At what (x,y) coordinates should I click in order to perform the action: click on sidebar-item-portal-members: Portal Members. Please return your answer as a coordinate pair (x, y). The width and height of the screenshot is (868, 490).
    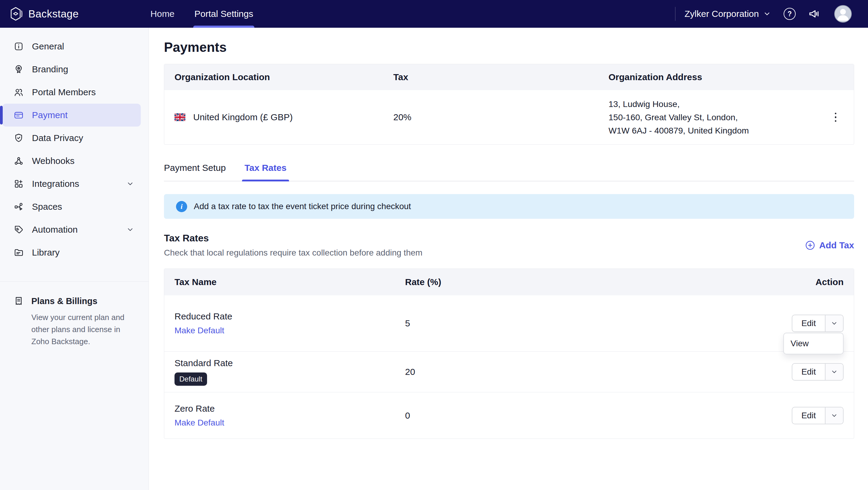
    Looking at the image, I should click on (71, 92).